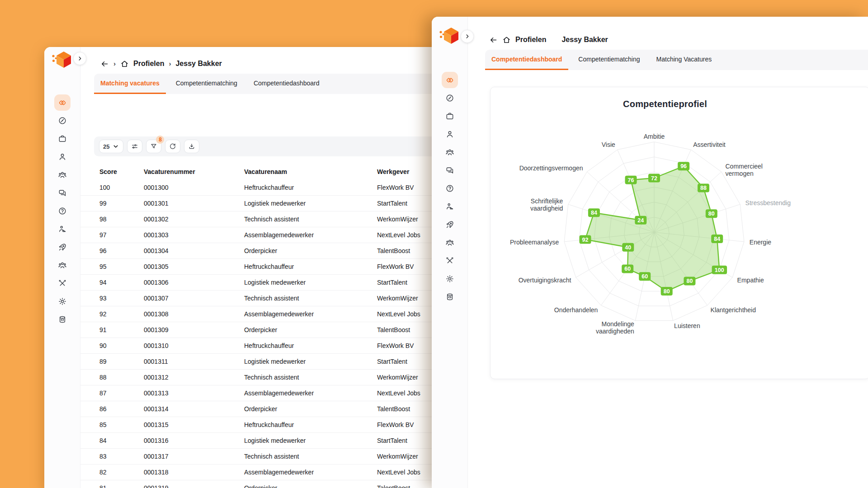 The width and height of the screenshot is (868, 488). What do you see at coordinates (311, 456) in the screenshot?
I see `table-cell: Technisch assistent` at bounding box center [311, 456].